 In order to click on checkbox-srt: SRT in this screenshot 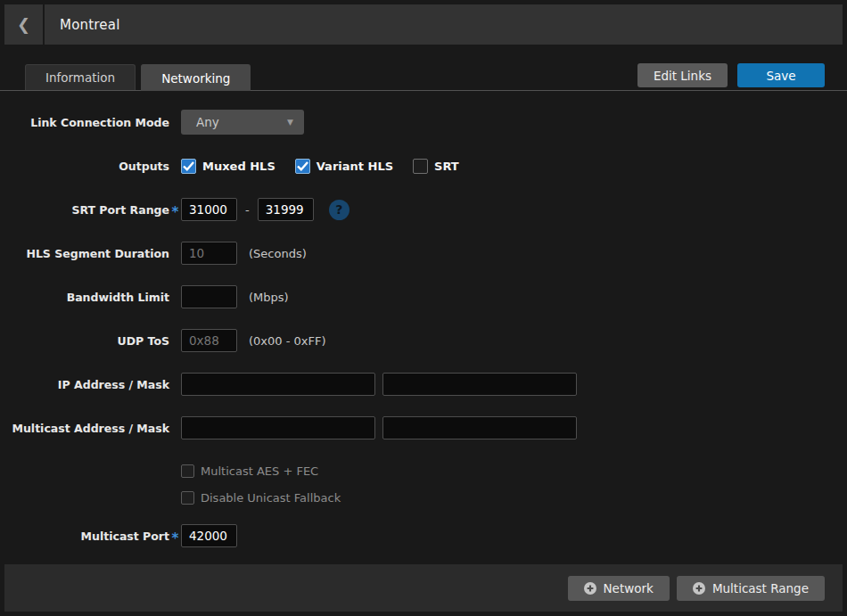, I will do `click(436, 166)`.